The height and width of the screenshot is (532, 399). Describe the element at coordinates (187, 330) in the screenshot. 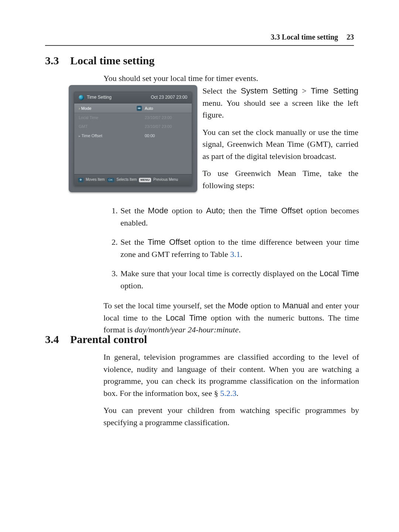

I see `time-format: day/month/year 24-hour:minute` at that location.